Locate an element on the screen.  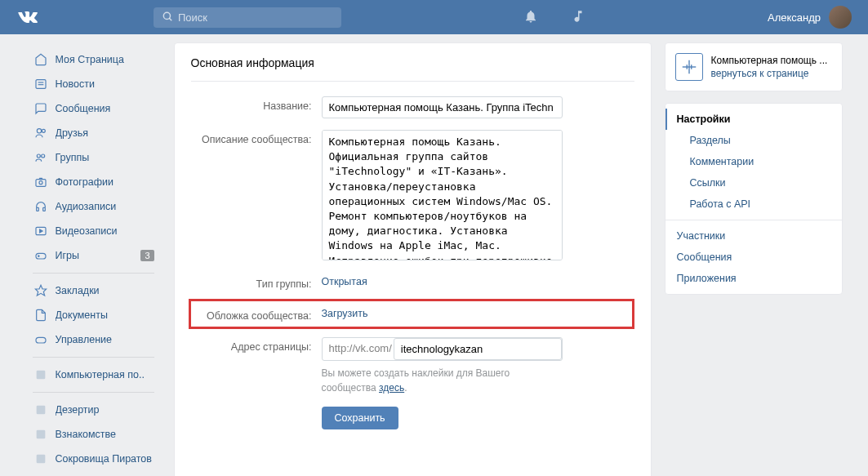
notifications-icon is located at coordinates (531, 18).